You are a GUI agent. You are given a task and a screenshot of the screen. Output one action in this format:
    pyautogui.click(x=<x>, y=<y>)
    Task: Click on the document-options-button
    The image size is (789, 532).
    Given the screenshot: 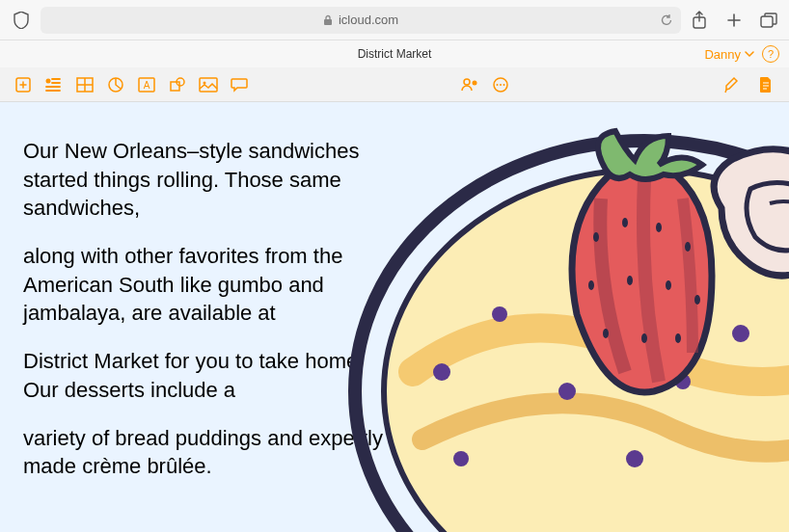 What is the action you would take?
    pyautogui.click(x=766, y=85)
    